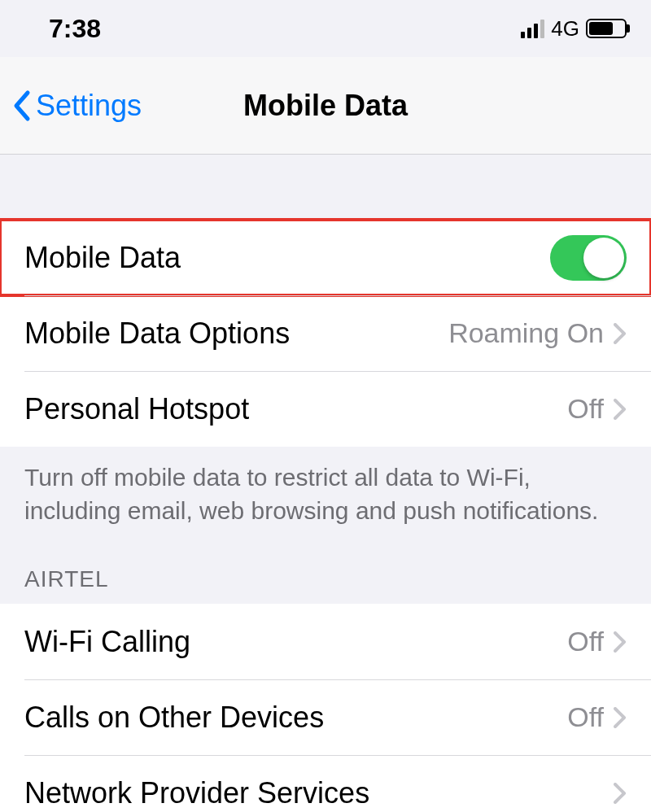 This screenshot has height=812, width=651. I want to click on page-title: Mobile Data, so click(326, 106).